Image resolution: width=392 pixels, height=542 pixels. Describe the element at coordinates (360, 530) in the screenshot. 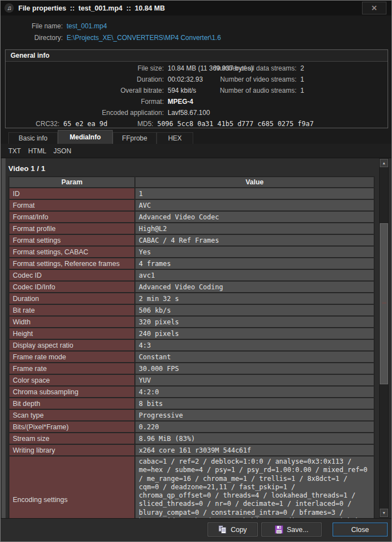

I see `close-button-label: Close` at that location.